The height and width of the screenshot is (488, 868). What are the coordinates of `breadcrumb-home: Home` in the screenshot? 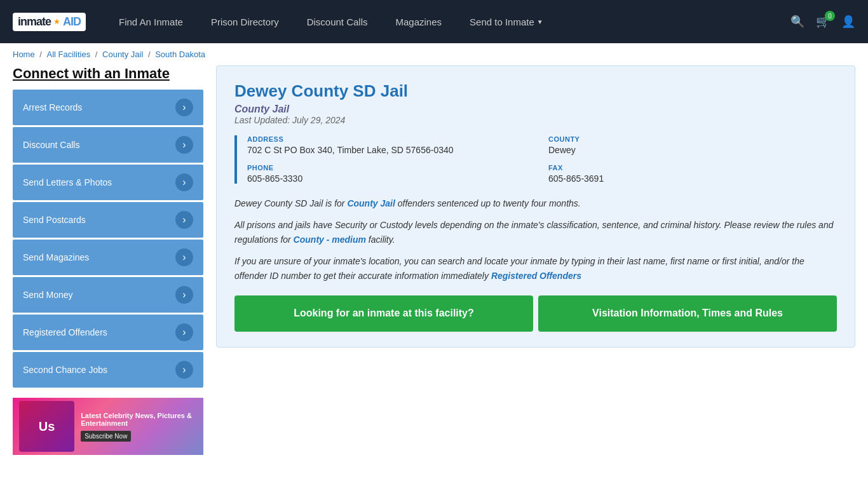 It's located at (24, 55).